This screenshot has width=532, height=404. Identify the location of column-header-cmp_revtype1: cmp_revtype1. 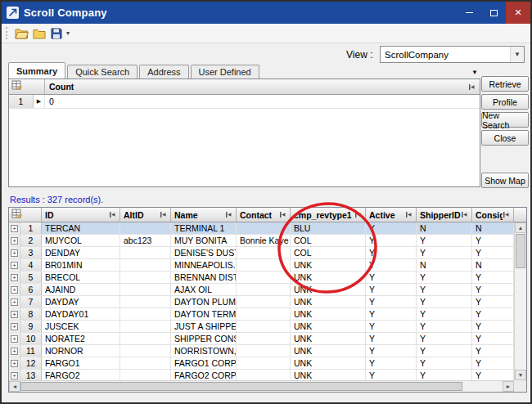
(328, 214).